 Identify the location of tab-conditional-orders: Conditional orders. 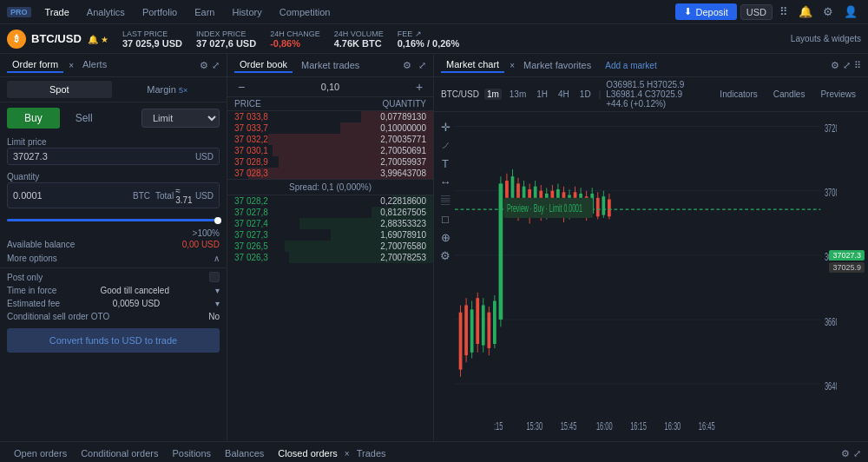
(120, 453).